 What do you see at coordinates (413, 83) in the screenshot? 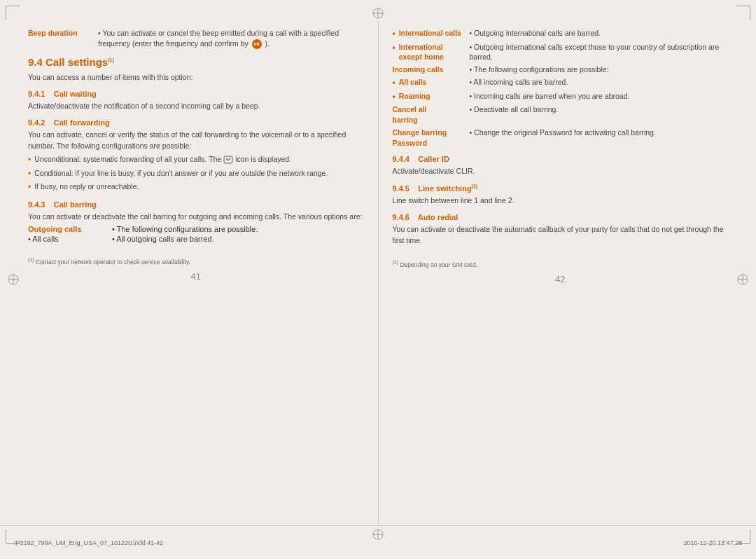
I see `all-in-text: All calls` at bounding box center [413, 83].